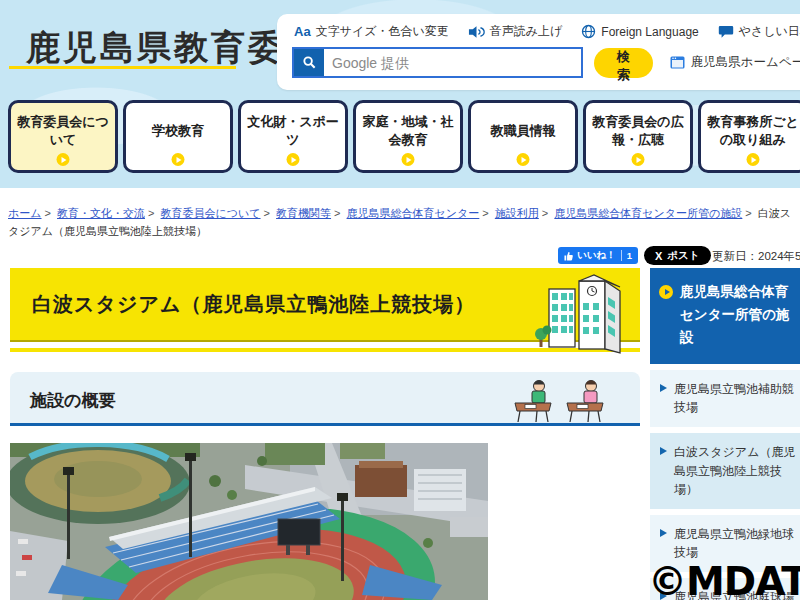 This screenshot has height=600, width=800. Describe the element at coordinates (325, 305) in the screenshot. I see `page-title-banner: 白波スタジアム（鹿児島県立鴨池陸上競技場）` at that location.